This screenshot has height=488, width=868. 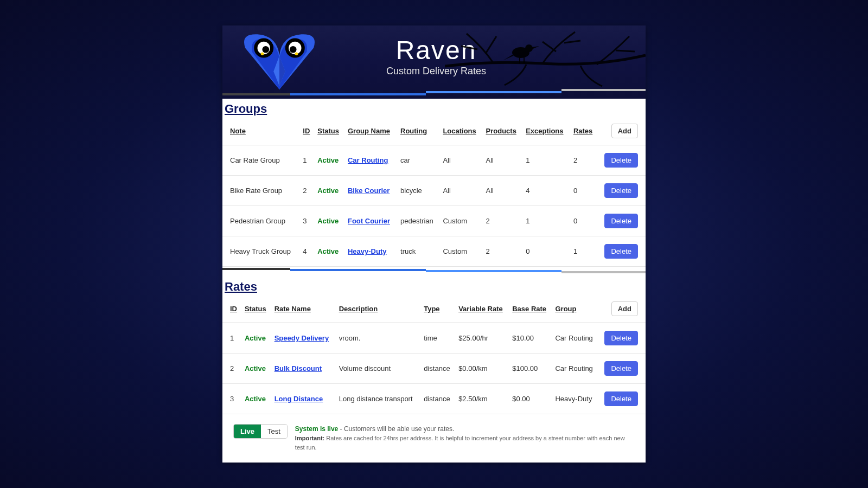 What do you see at coordinates (232, 309) in the screenshot?
I see `rates-col-id: ID` at bounding box center [232, 309].